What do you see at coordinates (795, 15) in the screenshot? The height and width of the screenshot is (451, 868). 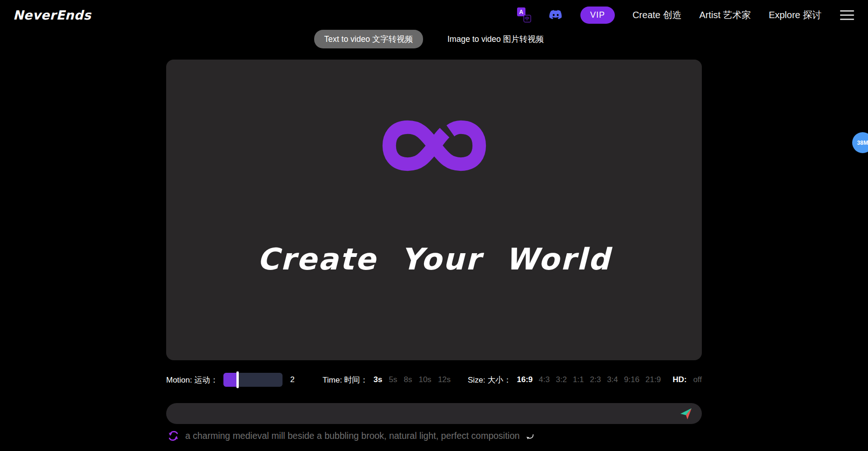 I see `nav-item-explore: Explore 探讨` at bounding box center [795, 15].